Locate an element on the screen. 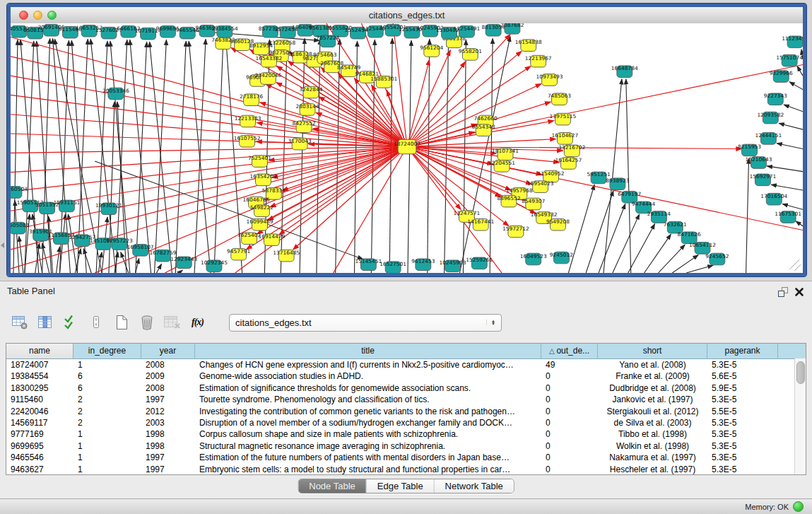 Image resolution: width=812 pixels, height=514 pixels. float-panel-button is located at coordinates (783, 292).